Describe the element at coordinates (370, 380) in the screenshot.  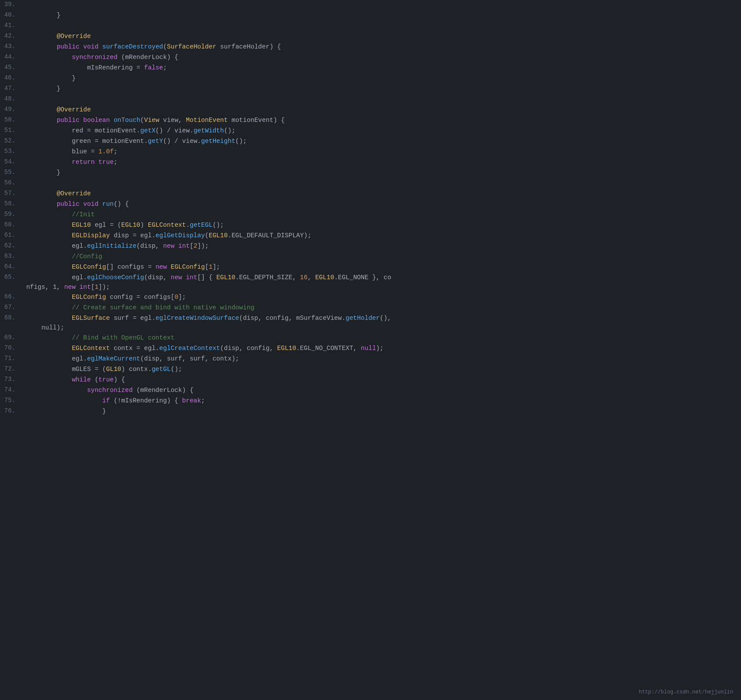
I see `code-line-73: 73. while (true) {` at that location.